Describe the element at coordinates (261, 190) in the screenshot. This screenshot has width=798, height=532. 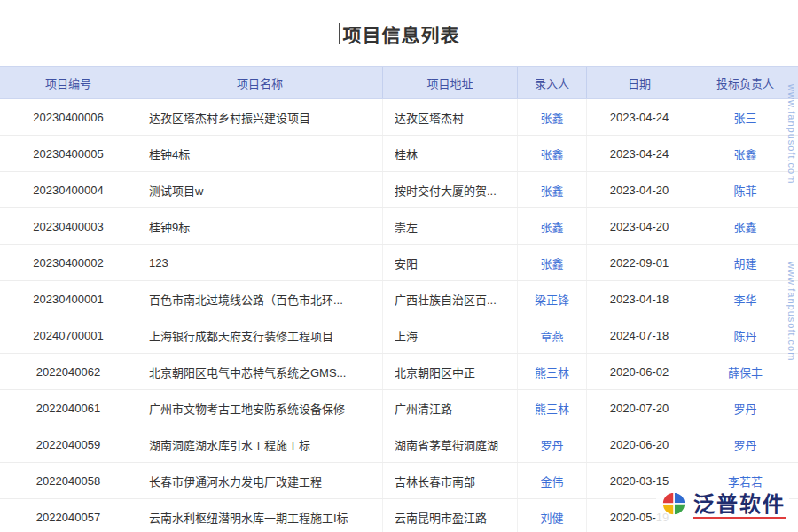
I see `cell-project-name: 测试项目w` at that location.